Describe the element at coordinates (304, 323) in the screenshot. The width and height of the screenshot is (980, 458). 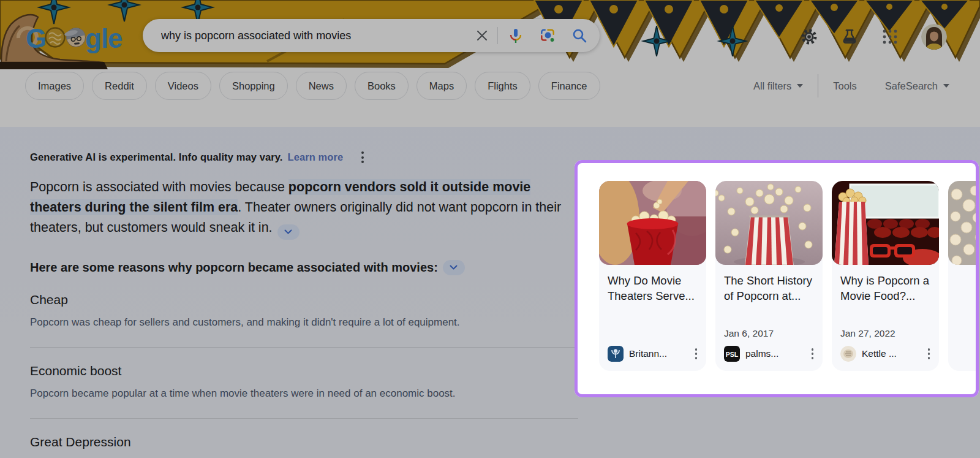
I see `reason-body: Popcorn was cheap for sellers and custom…` at that location.